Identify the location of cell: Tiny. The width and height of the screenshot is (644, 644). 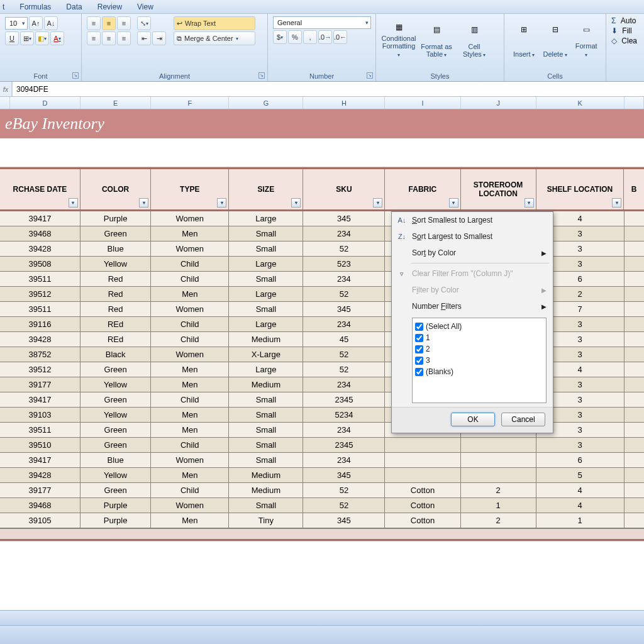
(266, 521).